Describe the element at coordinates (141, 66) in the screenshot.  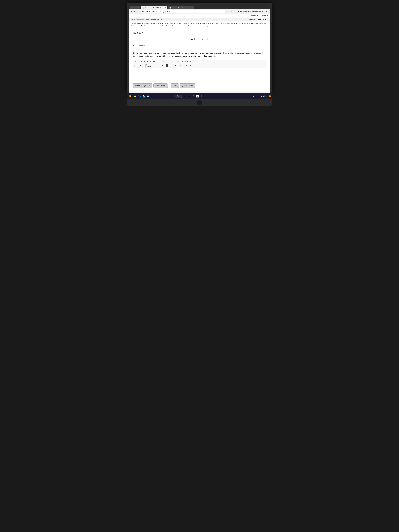
I see `toolbar-btn-omega: Ω` at that location.